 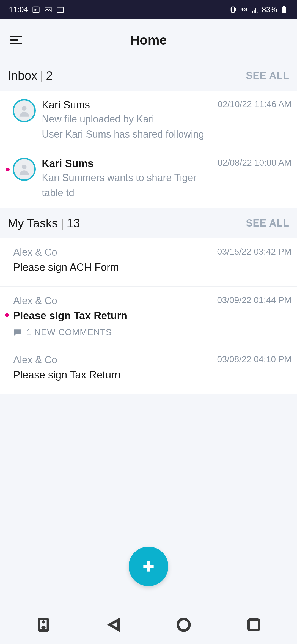 What do you see at coordinates (254, 360) in the screenshot?
I see `task-time: 03/08/22 04:10 PM` at bounding box center [254, 360].